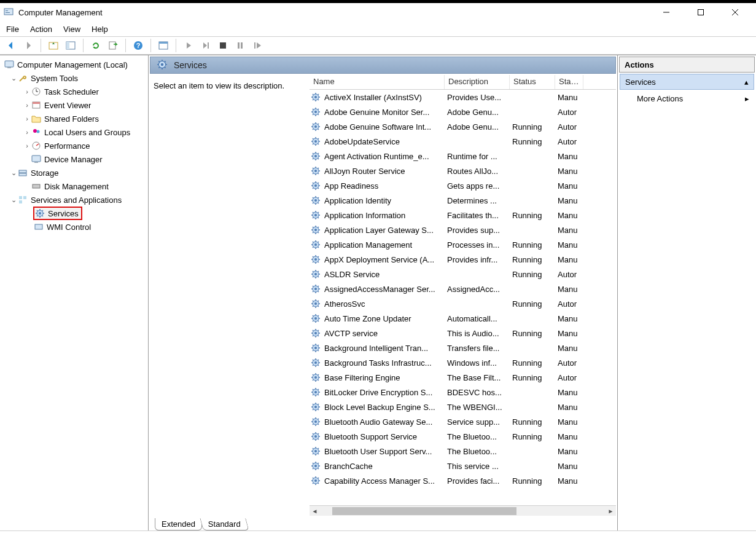 This screenshot has width=756, height=544. What do you see at coordinates (36, 132) in the screenshot?
I see `users-icon` at bounding box center [36, 132].